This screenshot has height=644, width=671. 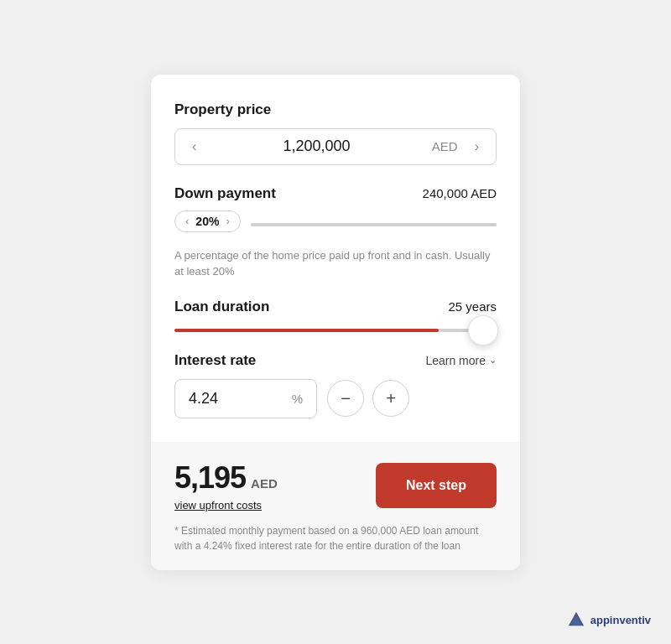 I want to click on loan-track-fill, so click(x=307, y=330).